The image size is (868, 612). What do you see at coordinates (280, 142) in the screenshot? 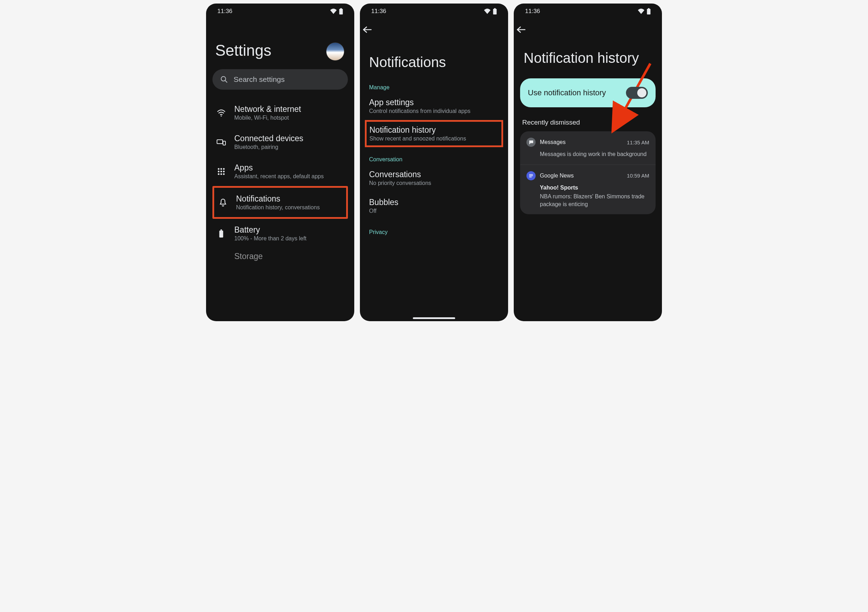
I see `row-connected-devices: Connected devices Bluetooth, pairing` at bounding box center [280, 142].